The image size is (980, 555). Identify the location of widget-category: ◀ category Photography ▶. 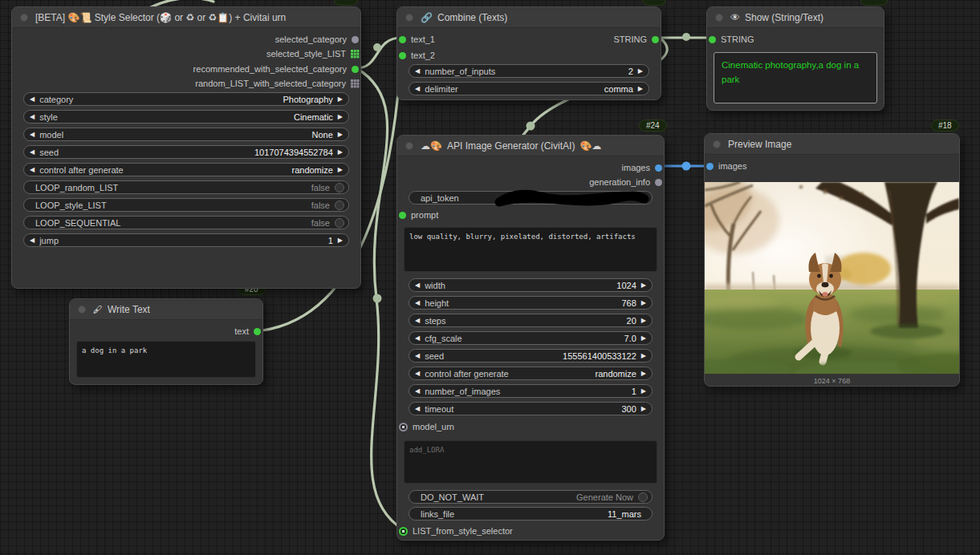
(186, 99).